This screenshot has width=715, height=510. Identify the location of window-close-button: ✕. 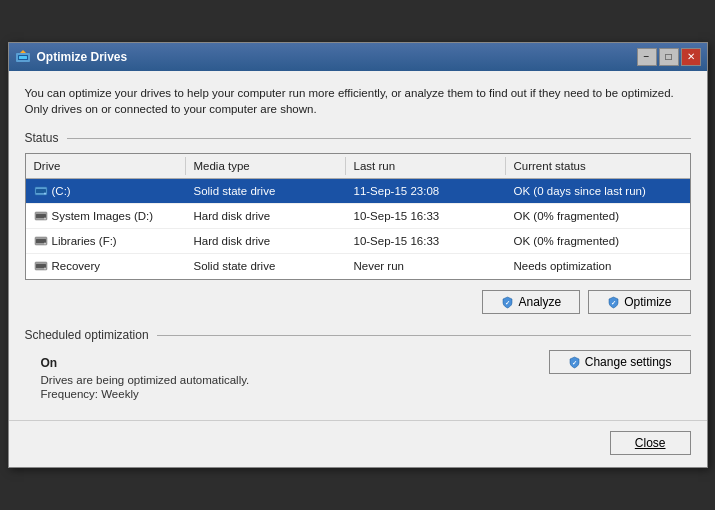
(691, 57).